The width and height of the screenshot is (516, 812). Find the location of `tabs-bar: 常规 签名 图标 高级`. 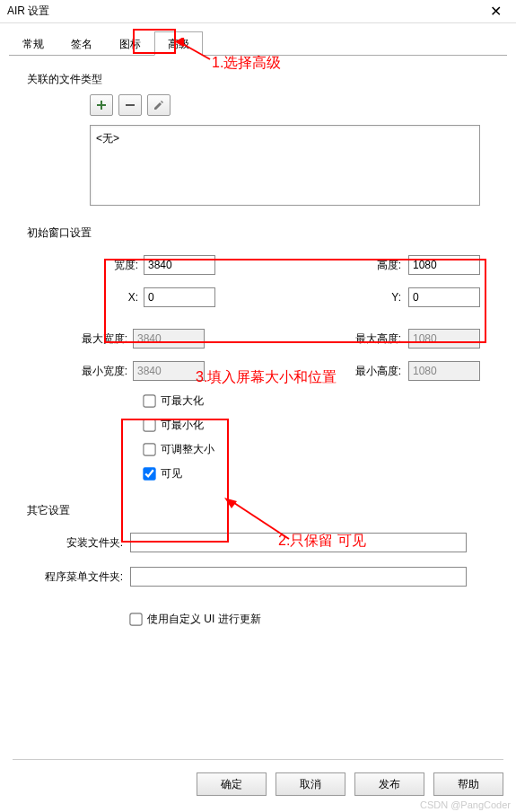

tabs-bar: 常规 签名 图标 高级 is located at coordinates (258, 43).